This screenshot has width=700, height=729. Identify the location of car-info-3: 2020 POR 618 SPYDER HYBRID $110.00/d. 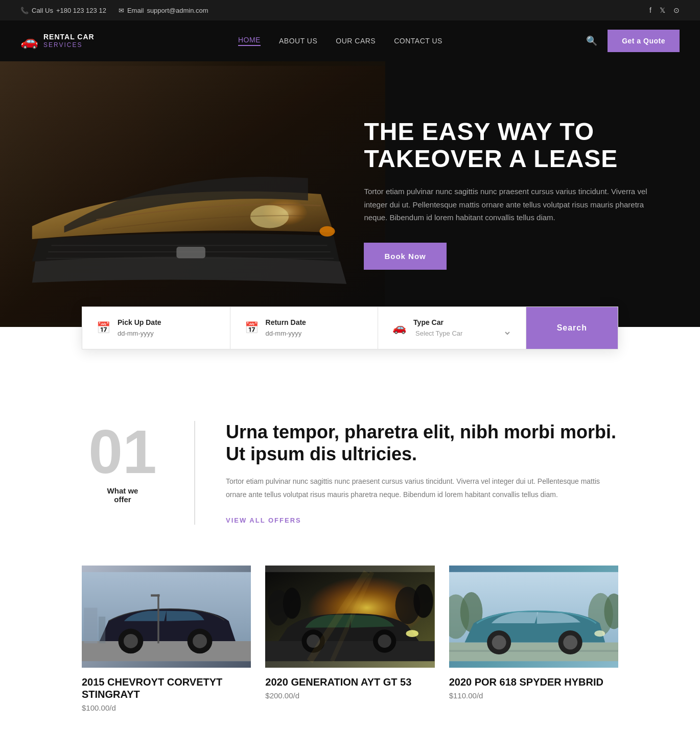
(533, 688).